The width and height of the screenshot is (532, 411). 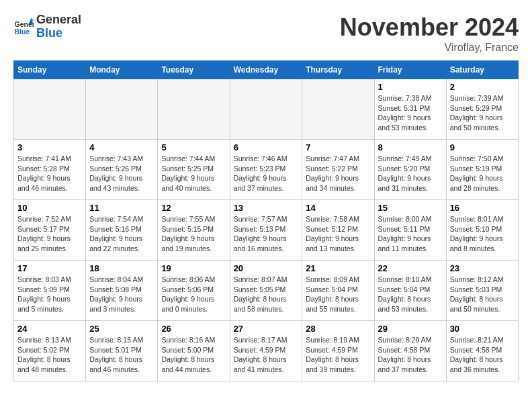 I want to click on day-number: 29, so click(x=410, y=329).